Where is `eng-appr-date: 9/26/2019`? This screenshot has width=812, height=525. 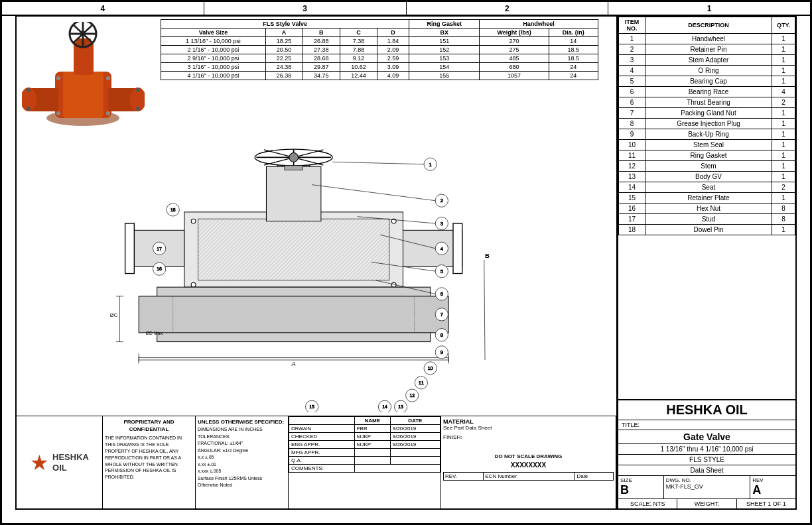
eng-appr-date: 9/26/2019 is located at coordinates (415, 445).